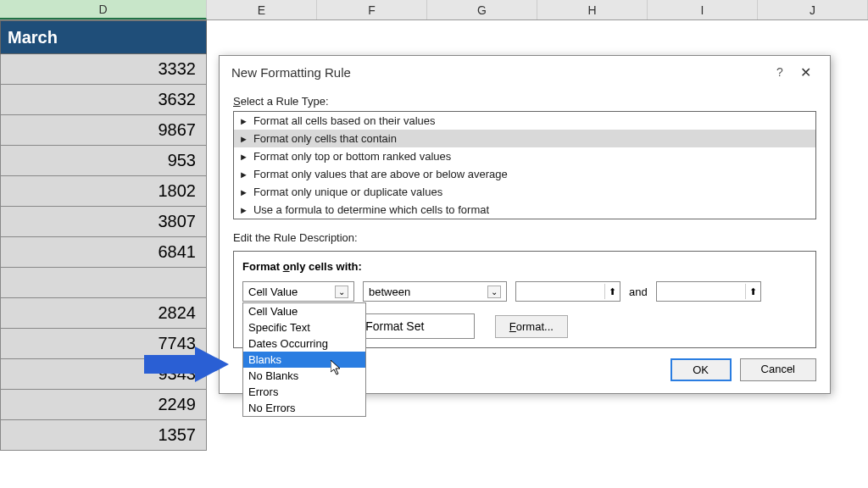 This screenshot has height=488, width=868. Describe the element at coordinates (103, 313) in the screenshot. I see `table-row: 2824` at that location.